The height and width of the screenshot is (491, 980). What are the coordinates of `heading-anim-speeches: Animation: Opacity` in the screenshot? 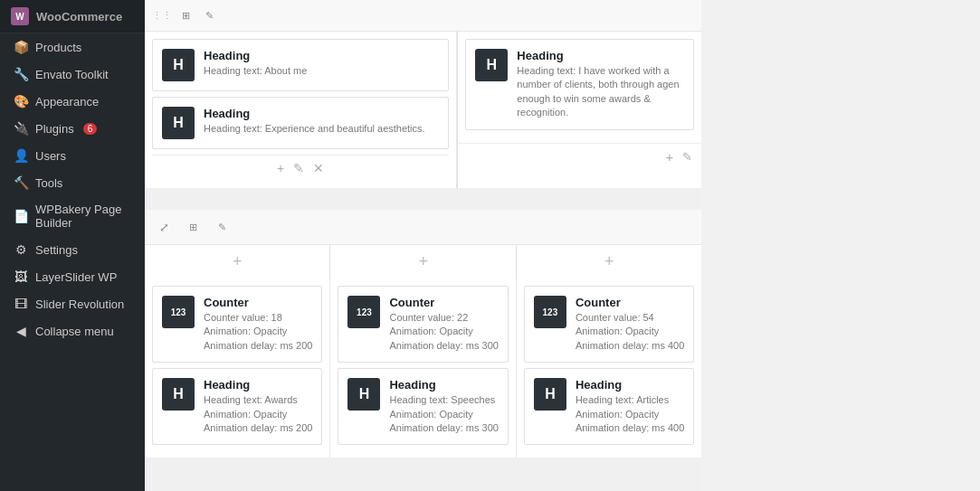 It's located at (443, 414).